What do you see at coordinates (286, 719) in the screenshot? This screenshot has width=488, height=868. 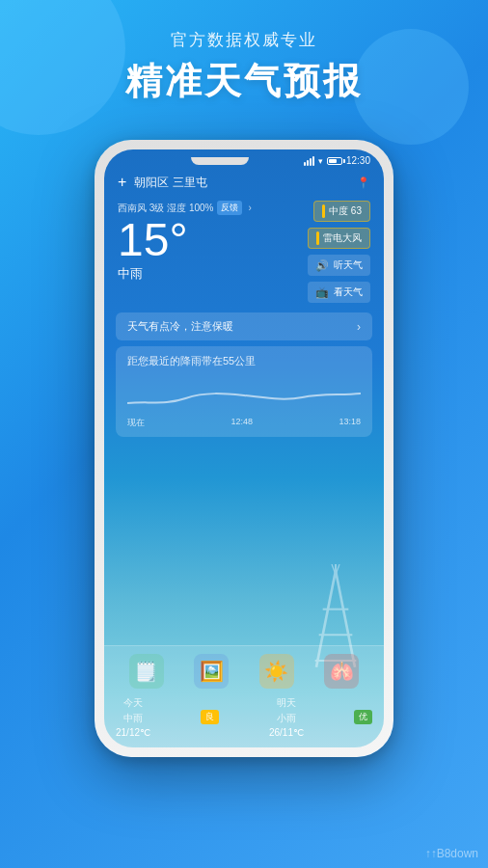 I see `tomorrow-weather: 小雨` at bounding box center [286, 719].